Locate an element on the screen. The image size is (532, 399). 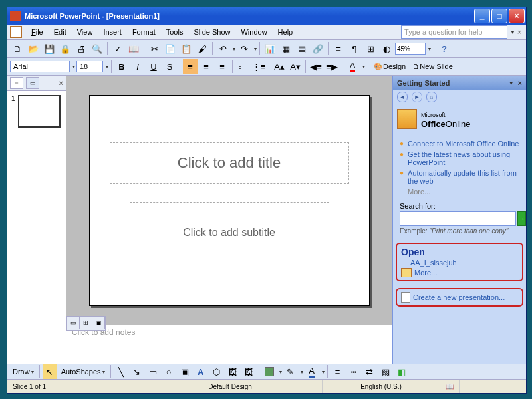
arrow-icon: ↘ is located at coordinates (137, 372).